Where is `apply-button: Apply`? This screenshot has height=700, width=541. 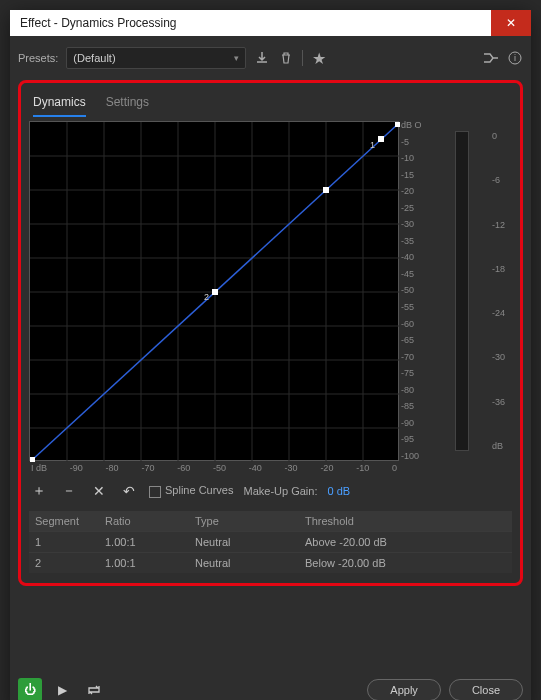
apply-button: Apply is located at coordinates (404, 690).